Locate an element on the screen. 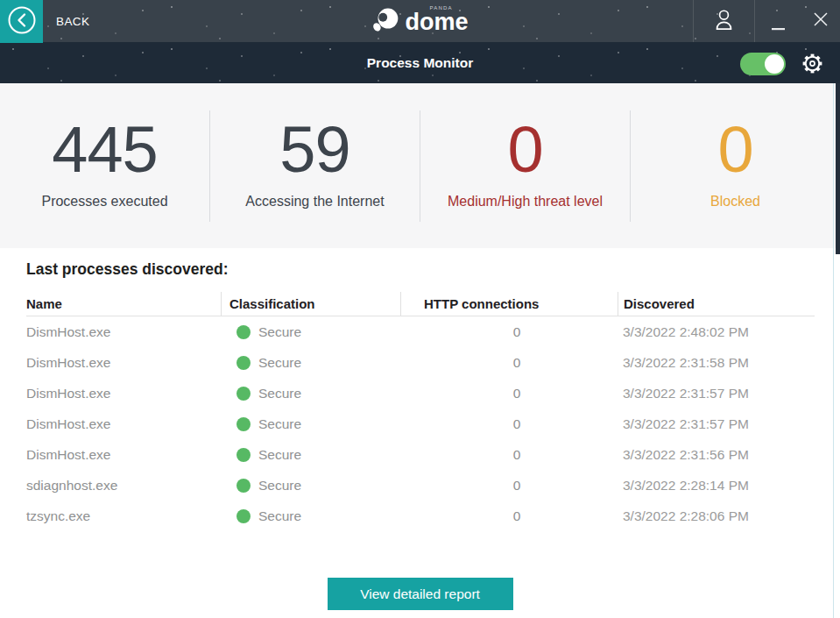 The width and height of the screenshot is (840, 618). stat-label: Accessing the Internet is located at coordinates (314, 202).